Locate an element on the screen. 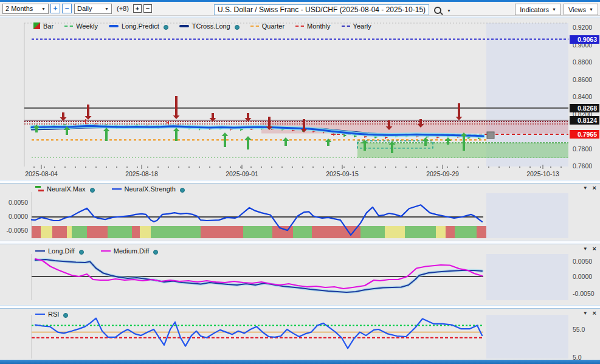 This screenshot has width=600, height=364. legend-item-monthly: Monthly is located at coordinates (313, 26).